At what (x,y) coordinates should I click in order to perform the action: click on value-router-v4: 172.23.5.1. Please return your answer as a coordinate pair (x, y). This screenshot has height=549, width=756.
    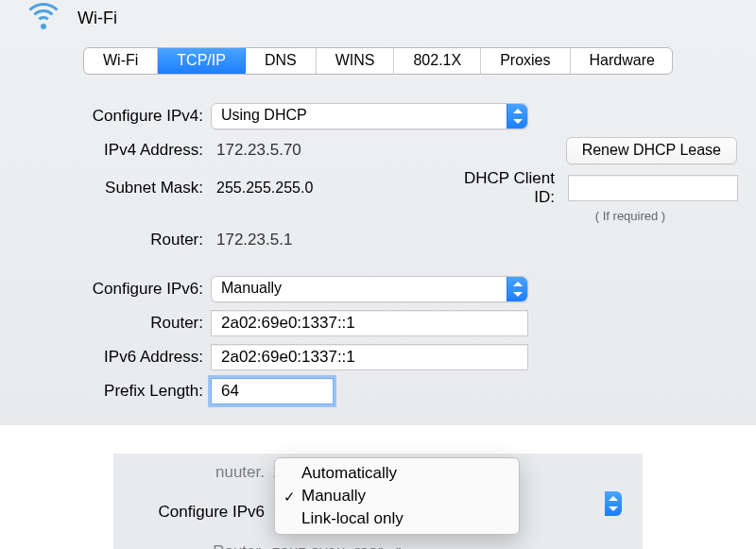
    Looking at the image, I should click on (369, 240).